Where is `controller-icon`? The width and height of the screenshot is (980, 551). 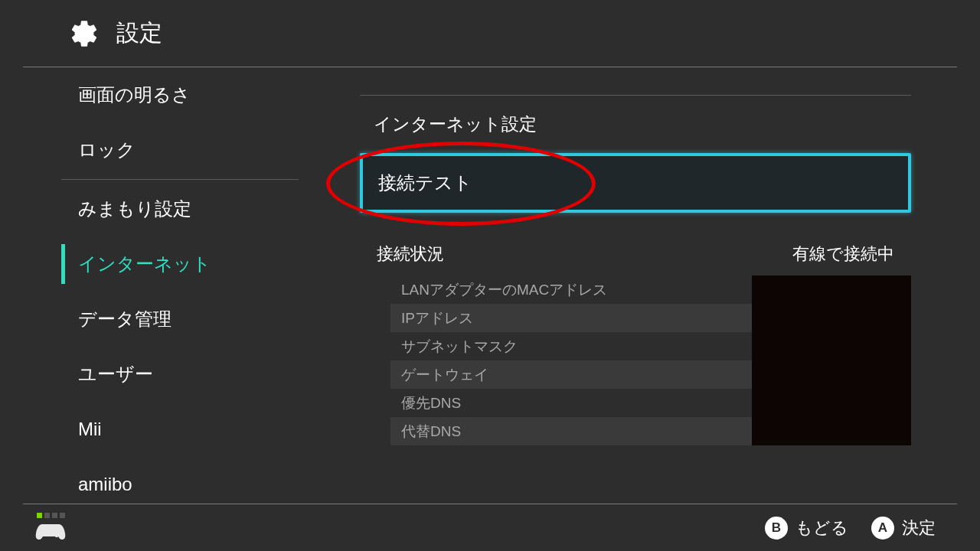 controller-icon is located at coordinates (51, 532).